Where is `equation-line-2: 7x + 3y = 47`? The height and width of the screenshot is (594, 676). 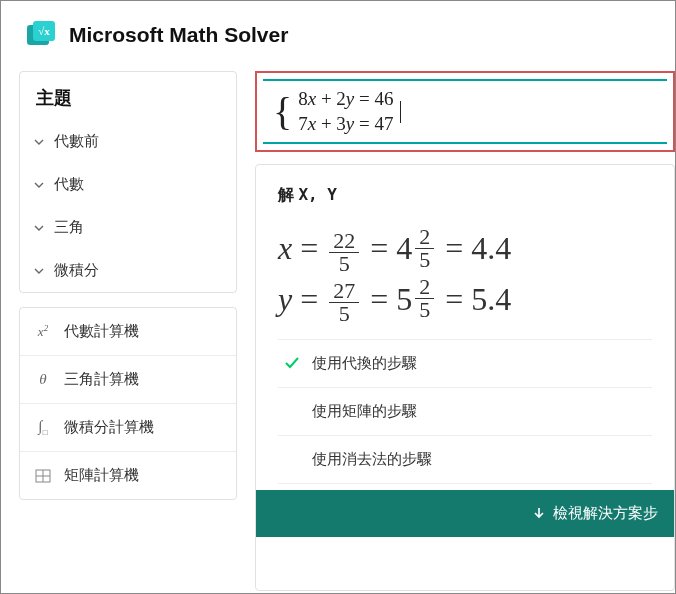
equation-line-2: 7x + 3y = 47 is located at coordinates (346, 124).